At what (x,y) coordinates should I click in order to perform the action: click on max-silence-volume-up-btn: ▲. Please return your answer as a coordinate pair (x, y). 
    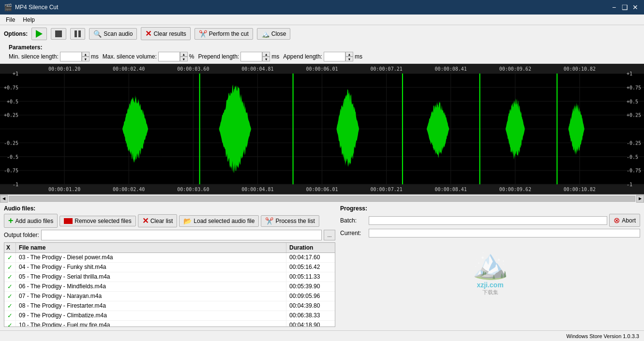
    Looking at the image, I should click on (184, 54).